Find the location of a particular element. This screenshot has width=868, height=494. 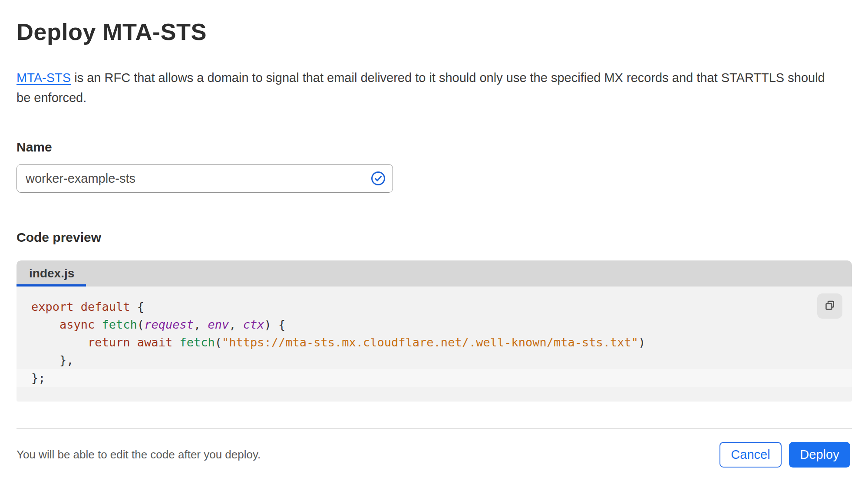

tab-index-js: index.js is located at coordinates (60, 273).